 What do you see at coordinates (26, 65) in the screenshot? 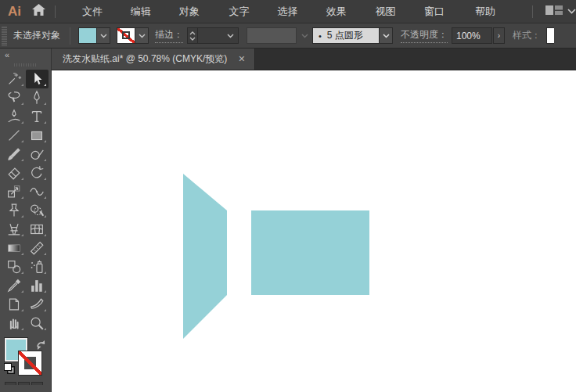
I see `panel-grip` at bounding box center [26, 65].